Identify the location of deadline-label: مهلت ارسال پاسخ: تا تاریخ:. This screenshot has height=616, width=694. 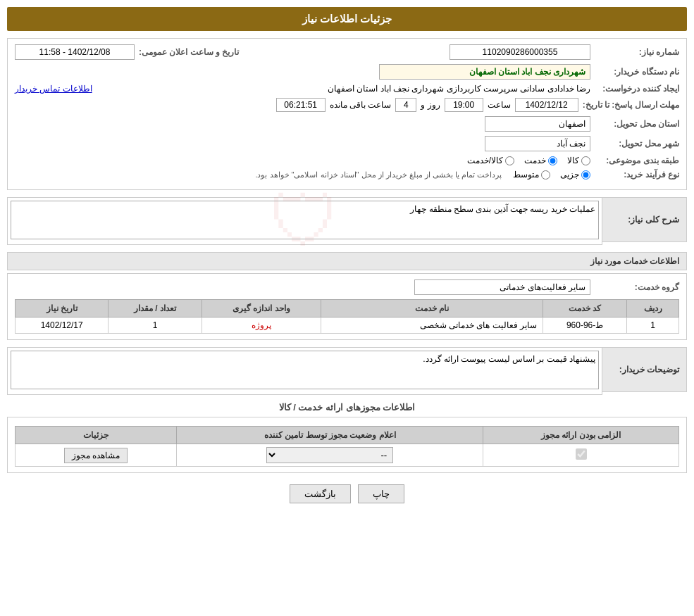
(631, 105).